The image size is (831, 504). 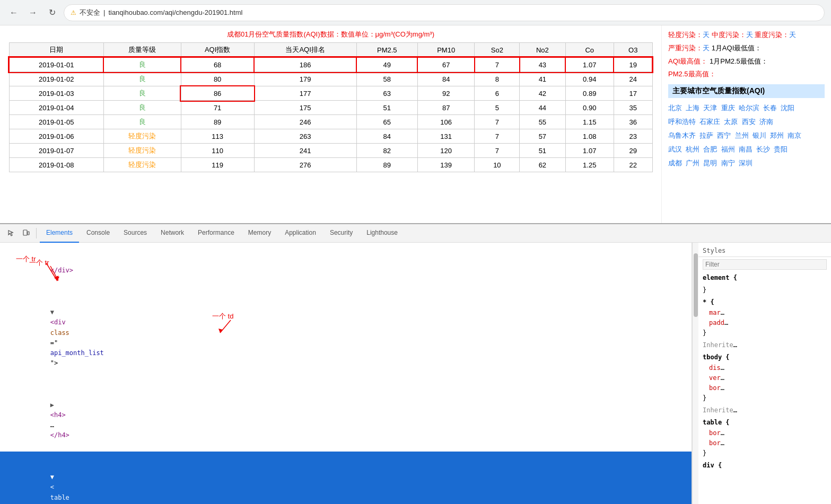 What do you see at coordinates (346, 266) in the screenshot?
I see `html-line-closediv: </div>` at bounding box center [346, 266].